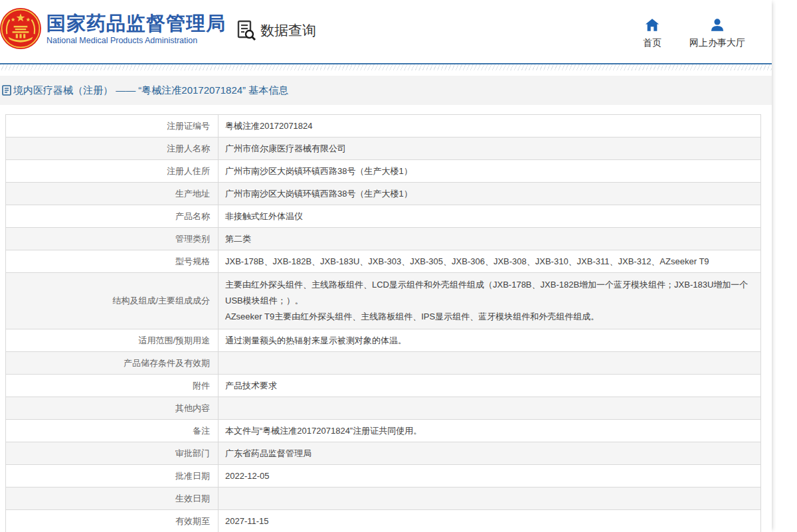 This screenshot has height=532, width=797. What do you see at coordinates (151, 90) in the screenshot?
I see `page-title: 境内医疗器械（注册） —— “粤械注准20172071824” 基本信息` at bounding box center [151, 90].